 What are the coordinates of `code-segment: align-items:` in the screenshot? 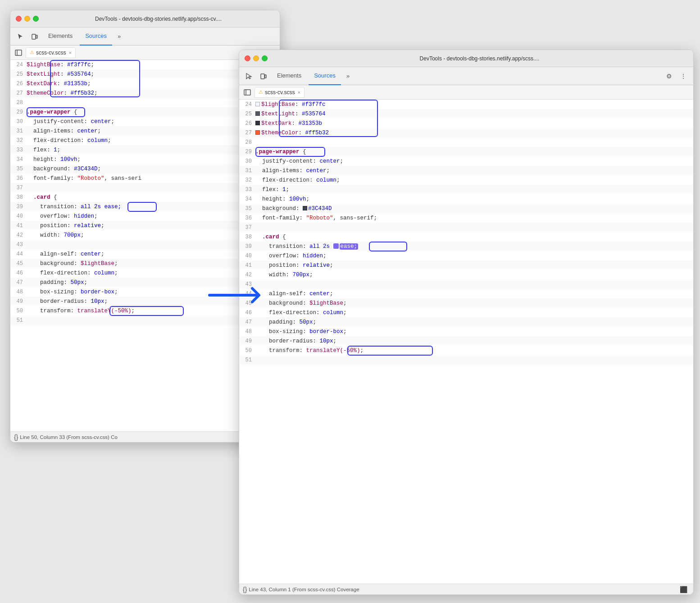 It's located at (52, 131).